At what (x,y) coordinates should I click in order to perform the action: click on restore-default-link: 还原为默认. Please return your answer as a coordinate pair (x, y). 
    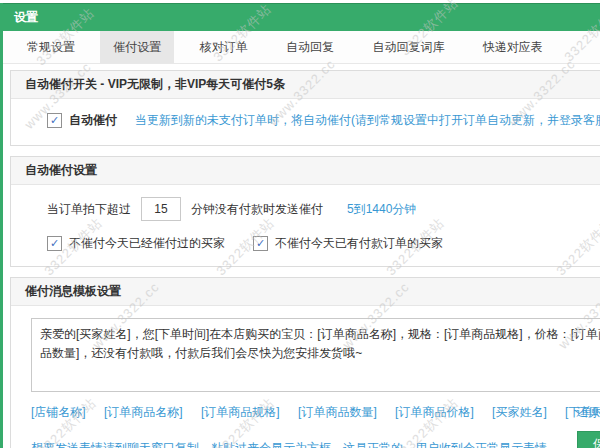
    Looking at the image, I should click on (588, 412).